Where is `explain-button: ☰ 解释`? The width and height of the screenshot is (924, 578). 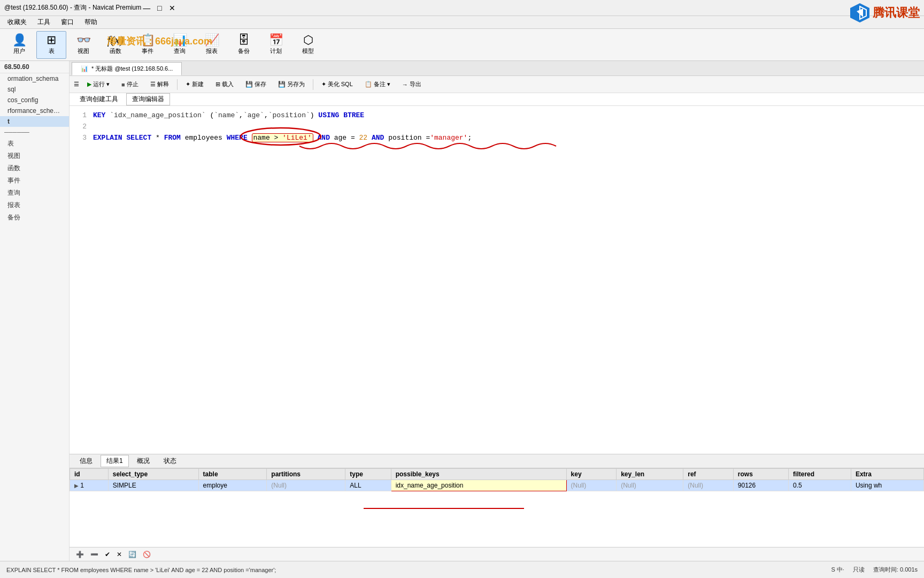 explain-button: ☰ 解释 is located at coordinates (159, 85).